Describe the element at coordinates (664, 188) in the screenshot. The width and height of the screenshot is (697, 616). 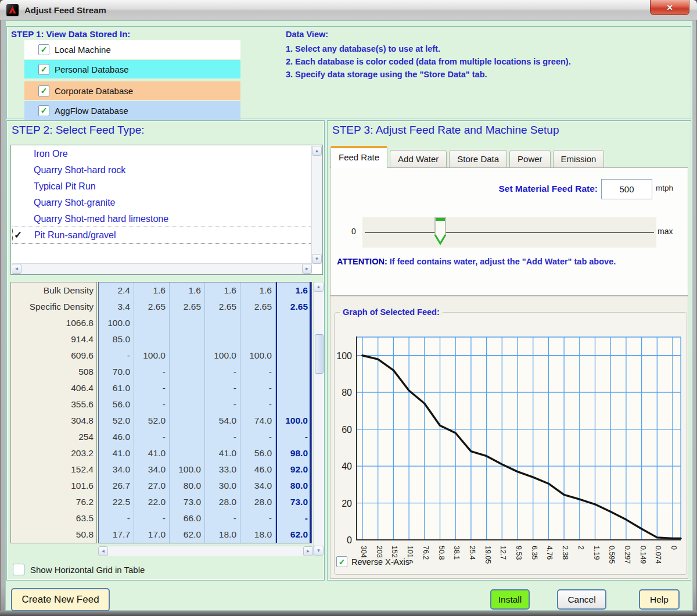
I see `feed-rate-unit: mtph` at that location.